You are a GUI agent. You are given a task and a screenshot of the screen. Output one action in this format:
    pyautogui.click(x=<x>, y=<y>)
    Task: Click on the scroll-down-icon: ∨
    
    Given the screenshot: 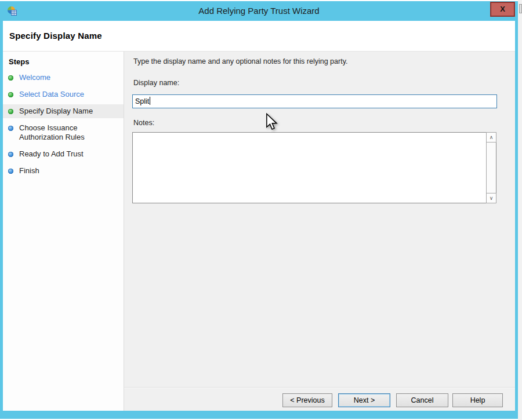 What is the action you would take?
    pyautogui.click(x=491, y=198)
    